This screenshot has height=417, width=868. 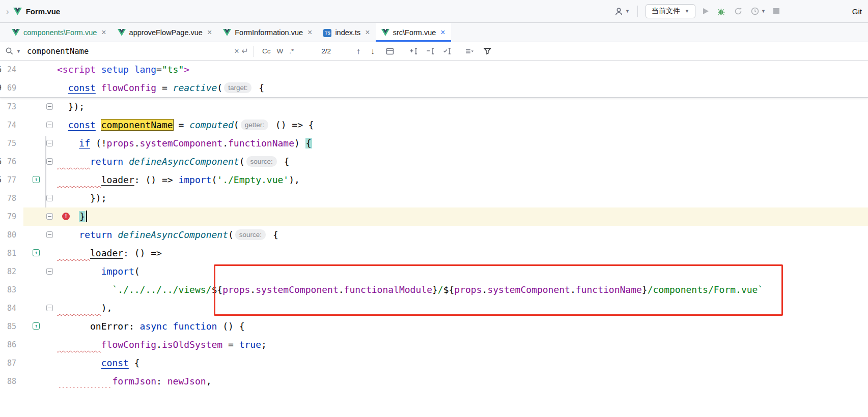 What do you see at coordinates (327, 33) in the screenshot?
I see `ts-badge: TS` at bounding box center [327, 33].